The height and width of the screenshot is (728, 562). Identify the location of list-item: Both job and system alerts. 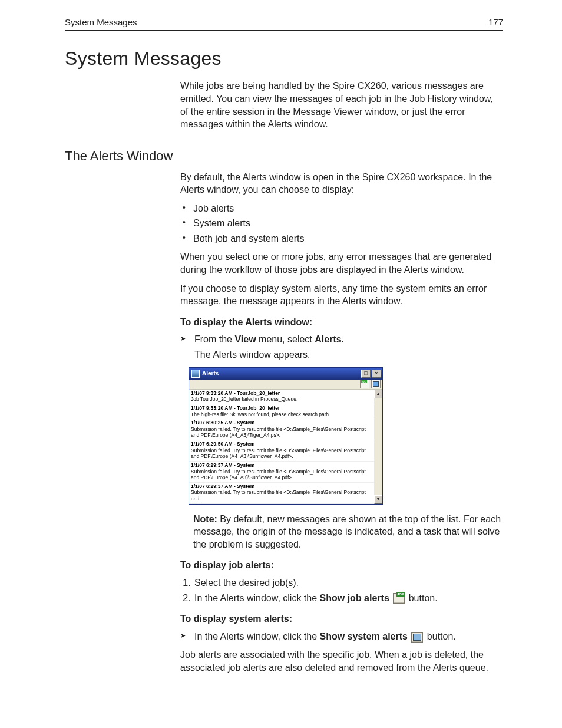
(342, 239).